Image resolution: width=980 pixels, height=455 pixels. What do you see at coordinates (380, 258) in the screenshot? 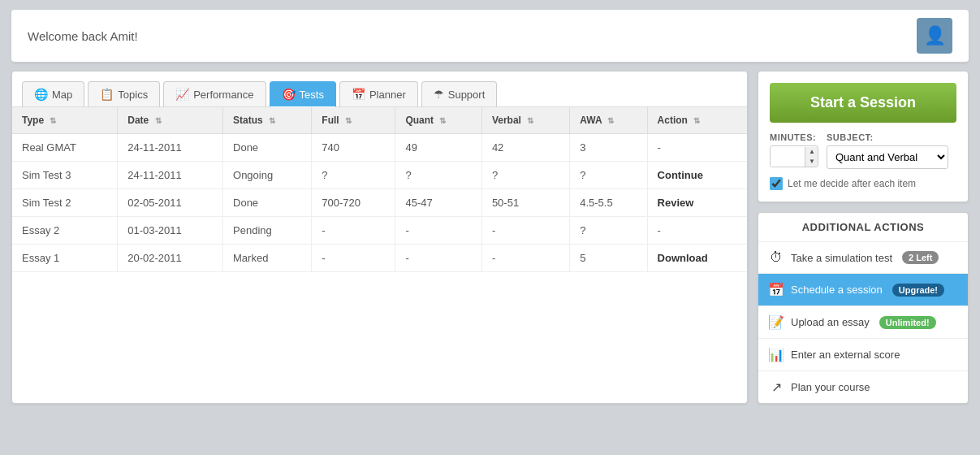
I see `table-row: Essay 120-02-2011Marked---5Download` at bounding box center [380, 258].